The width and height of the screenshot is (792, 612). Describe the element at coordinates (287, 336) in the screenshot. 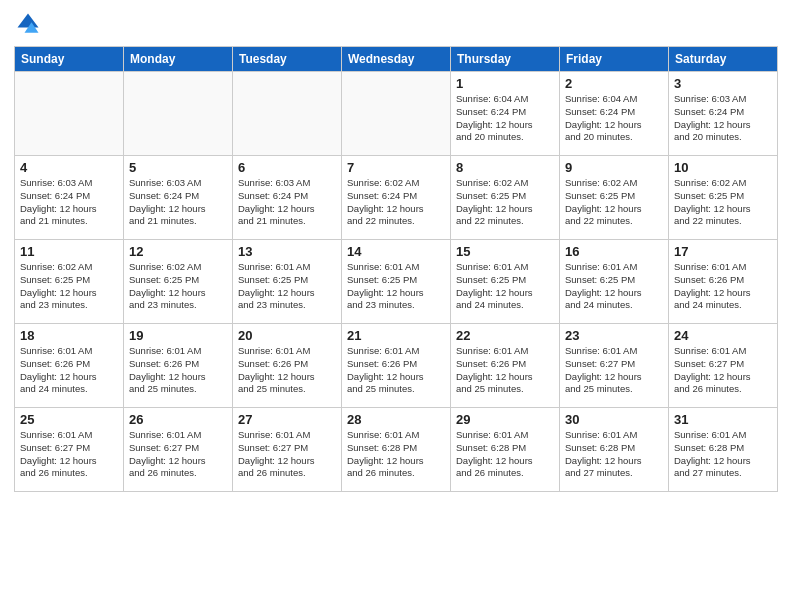

I see `day-number: 20` at that location.